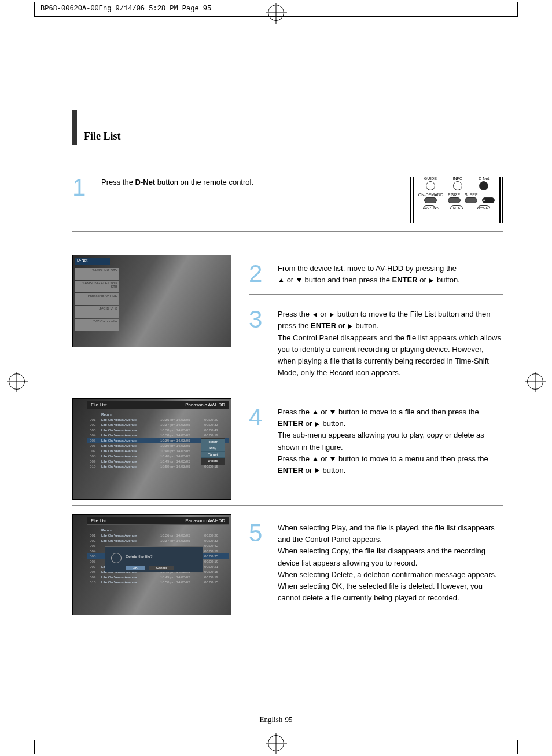  Describe the element at coordinates (471, 198) in the screenshot. I see `remote-sleep-button: SLEEP` at that location.